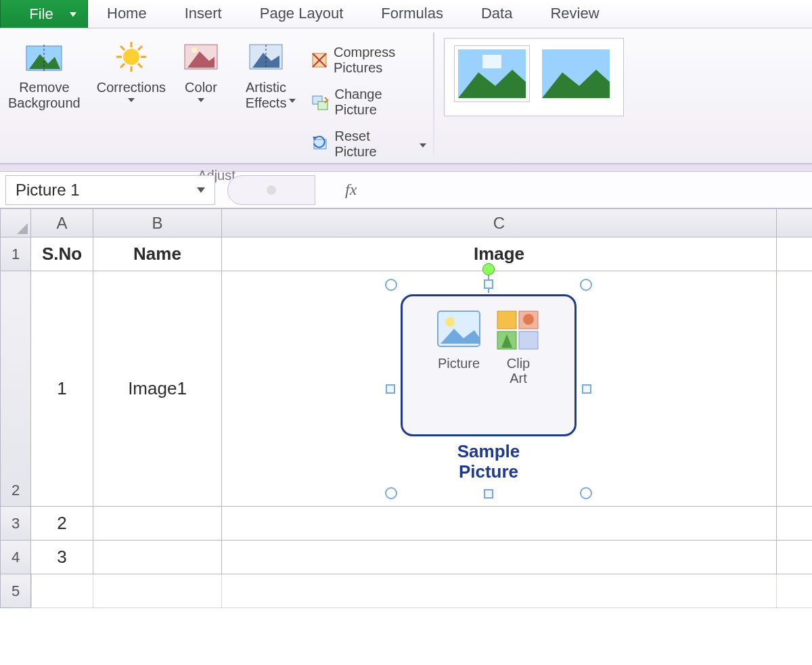 The height and width of the screenshot is (665, 812). Describe the element at coordinates (62, 254) in the screenshot. I see `cell-A1: S.No` at that location.